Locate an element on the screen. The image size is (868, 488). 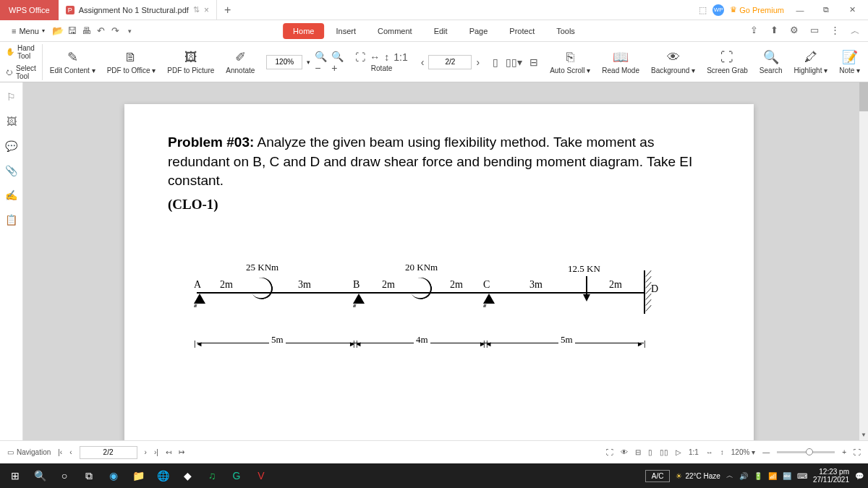
search-button: 🔍Search is located at coordinates (771, 62).